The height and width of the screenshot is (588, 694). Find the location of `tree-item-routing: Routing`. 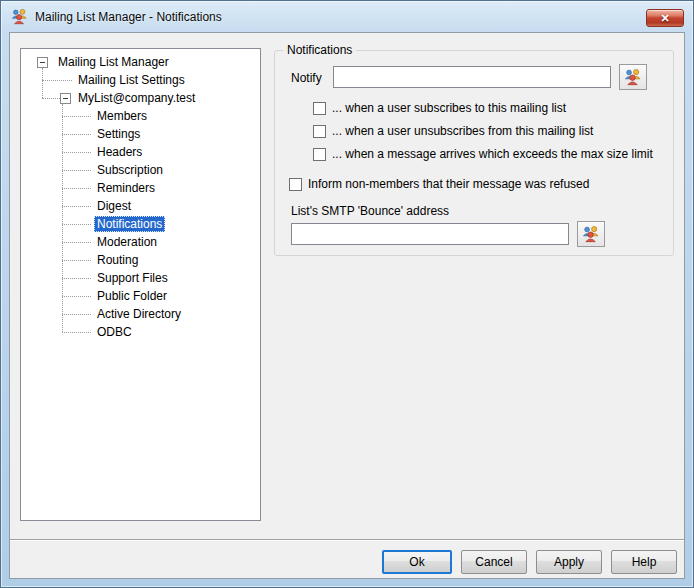

tree-item-routing: Routing is located at coordinates (142, 260).